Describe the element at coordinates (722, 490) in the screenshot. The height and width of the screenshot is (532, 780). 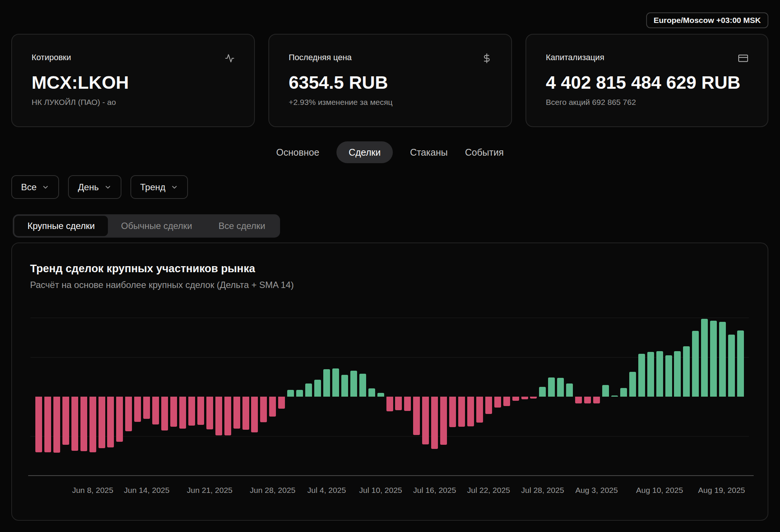
I see `x-axis-label: Aug 19, 2025` at that location.